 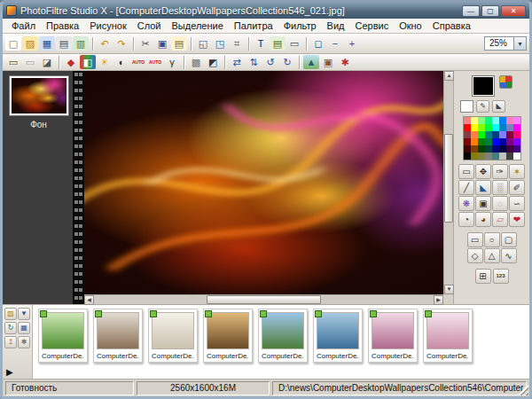 I want to click on menu-item-4: Выделение, so click(x=197, y=26).